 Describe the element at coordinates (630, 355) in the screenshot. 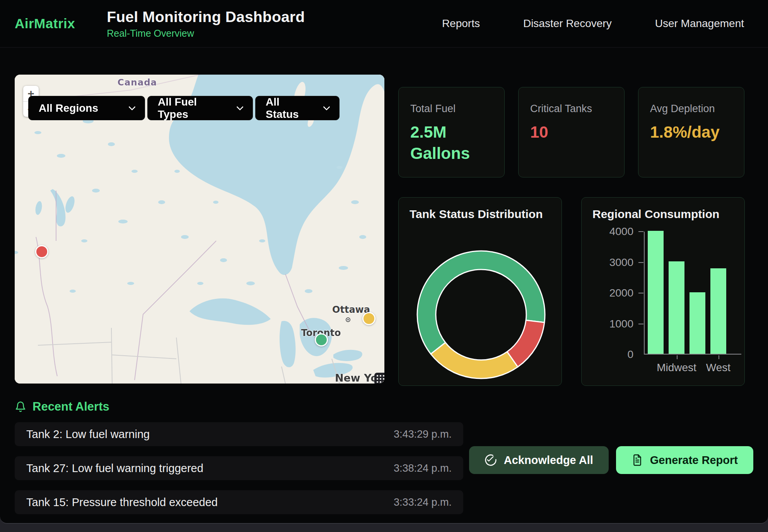

I see `y-tick-label: 0` at that location.